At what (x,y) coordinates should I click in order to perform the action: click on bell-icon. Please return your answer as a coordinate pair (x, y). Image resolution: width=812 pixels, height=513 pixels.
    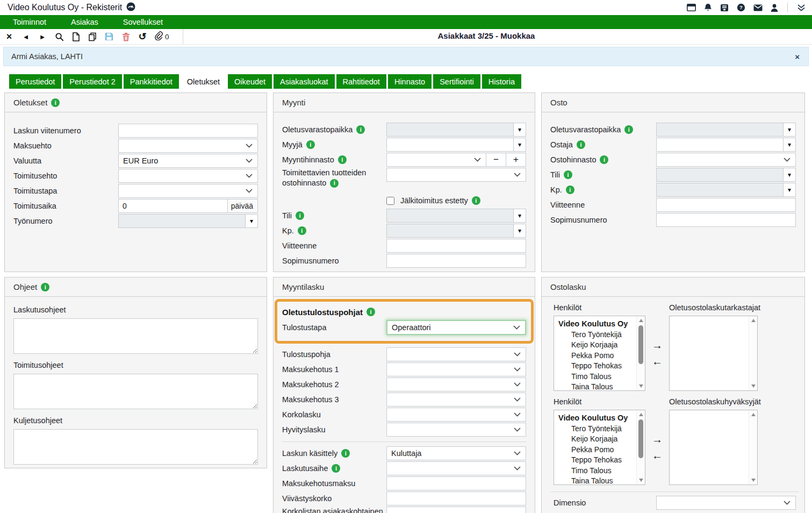
    Looking at the image, I should click on (708, 8).